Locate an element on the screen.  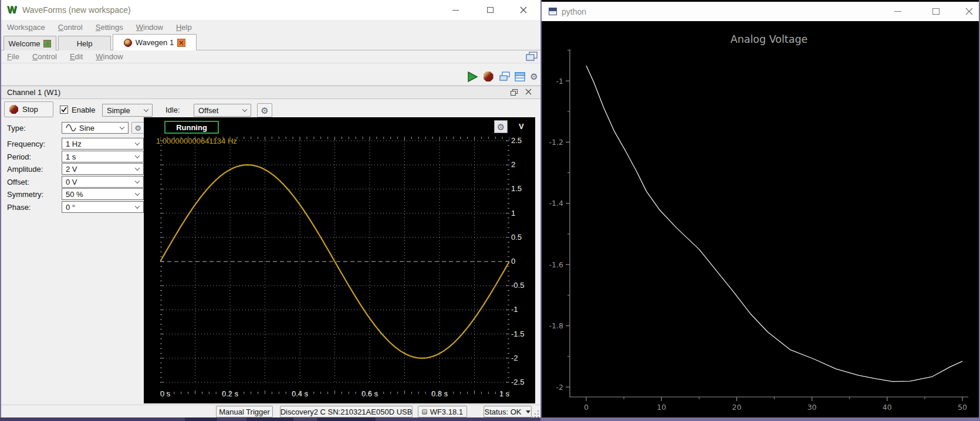
stop-octagon-icon is located at coordinates (14, 109).